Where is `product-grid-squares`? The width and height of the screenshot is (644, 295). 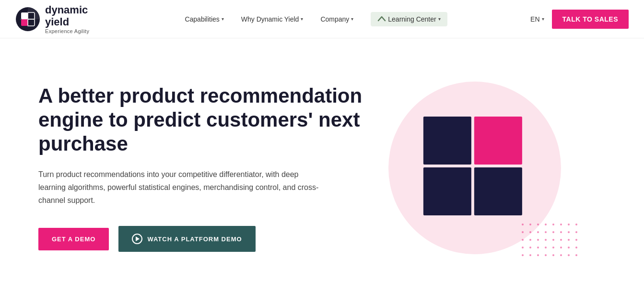
product-grid-squares is located at coordinates (473, 166).